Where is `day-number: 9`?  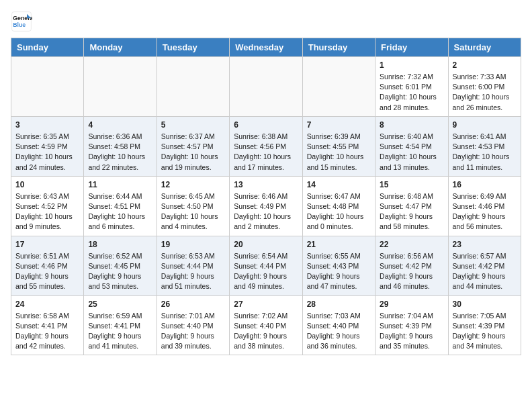
day-number: 9 is located at coordinates (485, 125).